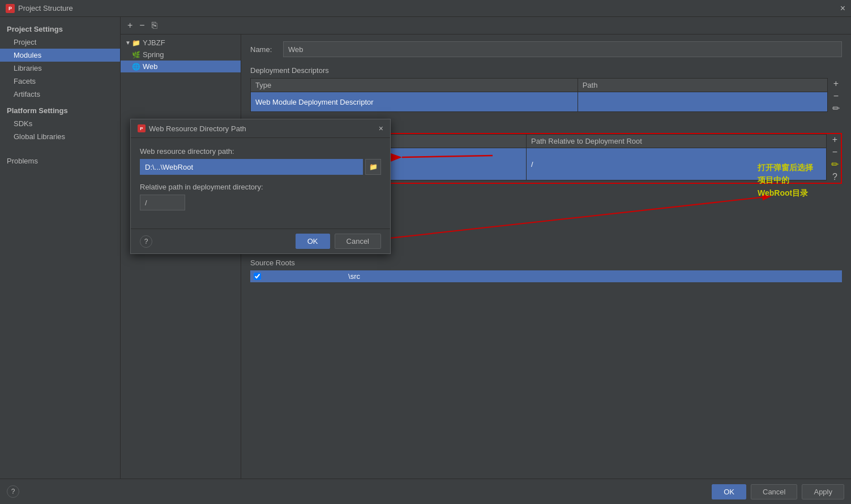 This screenshot has width=851, height=504. Describe the element at coordinates (260, 241) in the screenshot. I see `dialog-footer: ? OK Cancel` at that location.